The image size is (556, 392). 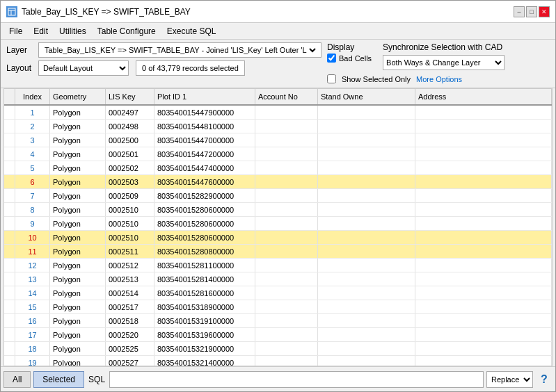 I want to click on layout-dropdown: Default Layout, so click(x=84, y=68).